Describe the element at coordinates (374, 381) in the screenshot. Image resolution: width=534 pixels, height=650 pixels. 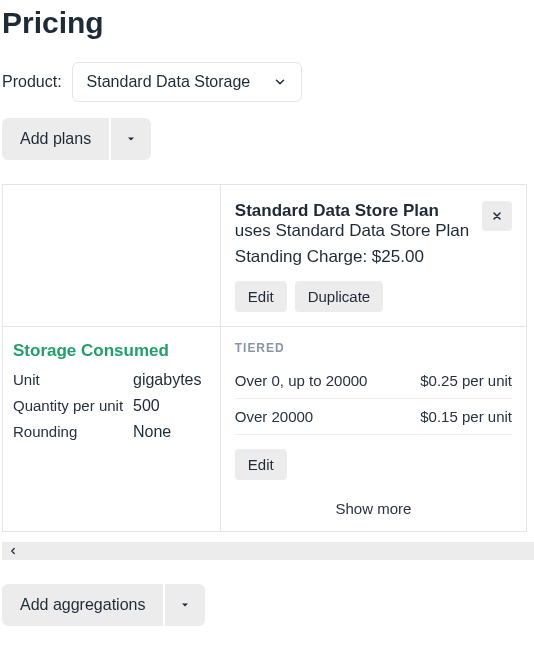
I see `tier-row: Over 0, up to 20000 $0.25 per unit` at that location.